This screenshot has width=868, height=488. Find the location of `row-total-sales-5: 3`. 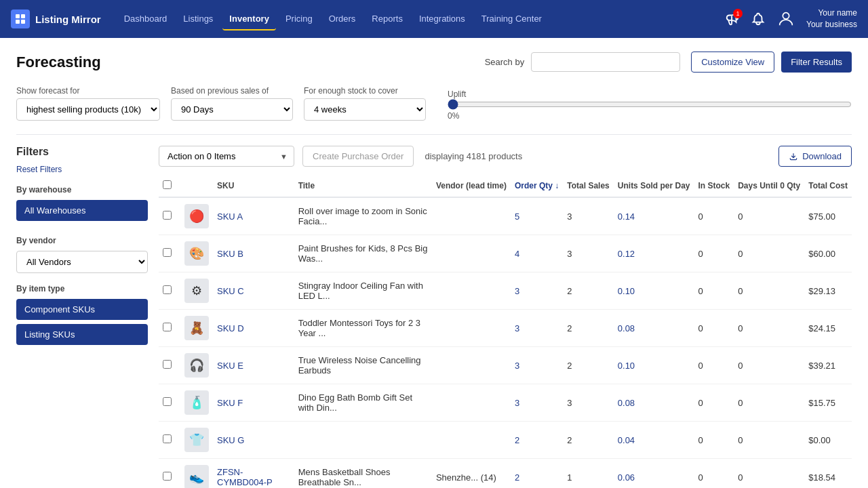

row-total-sales-5: 3 is located at coordinates (588, 403).